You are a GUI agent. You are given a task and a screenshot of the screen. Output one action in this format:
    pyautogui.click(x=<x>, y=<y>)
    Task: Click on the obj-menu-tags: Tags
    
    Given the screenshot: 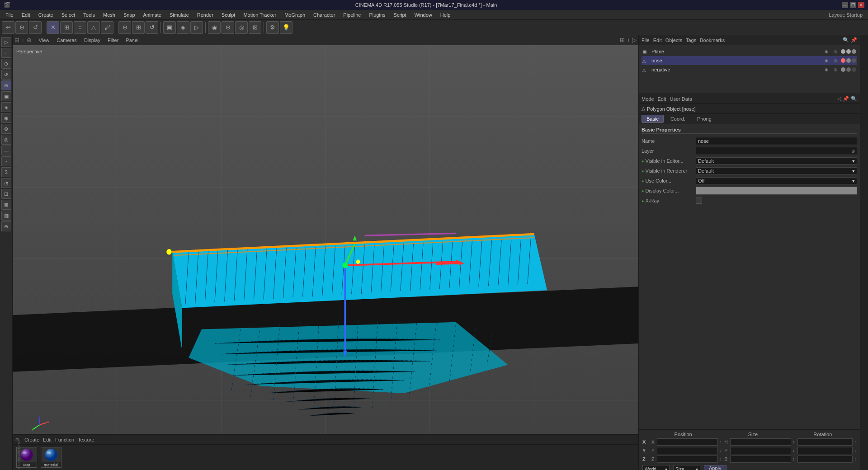 What is the action you would take?
    pyautogui.click(x=691, y=40)
    